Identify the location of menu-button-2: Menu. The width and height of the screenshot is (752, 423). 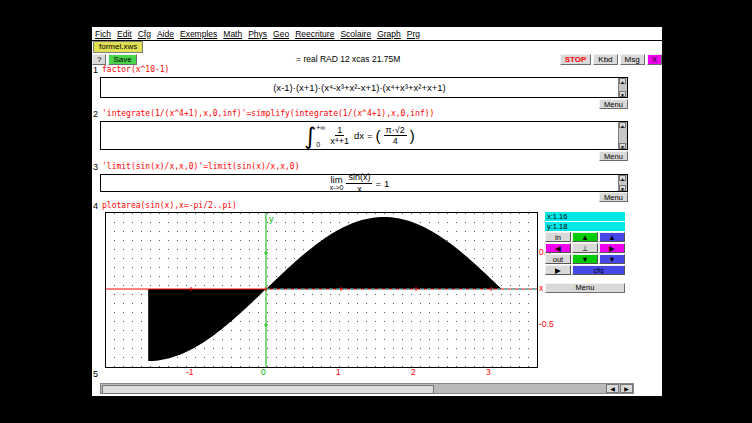
(614, 156).